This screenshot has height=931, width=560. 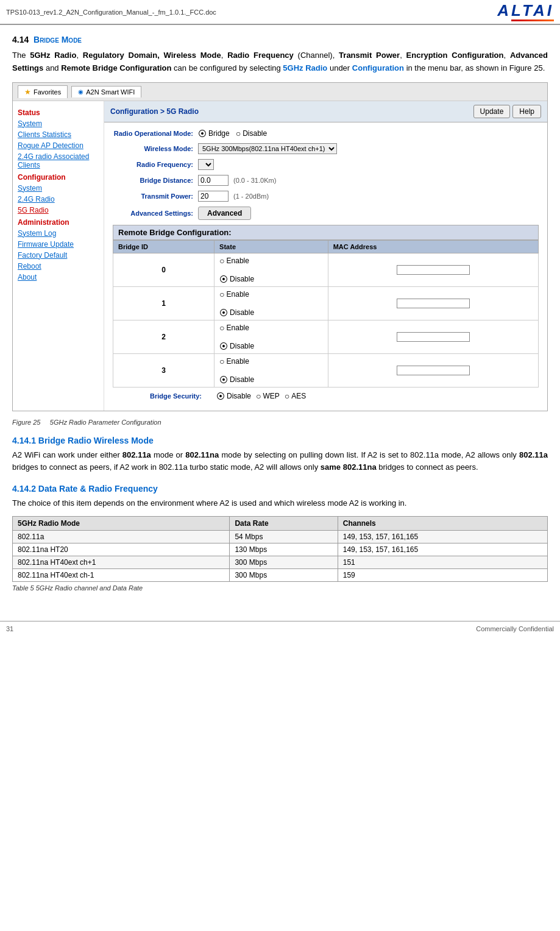 I want to click on bridge-security-row: Bridge Security: Disable WEP AES, so click(x=325, y=396).